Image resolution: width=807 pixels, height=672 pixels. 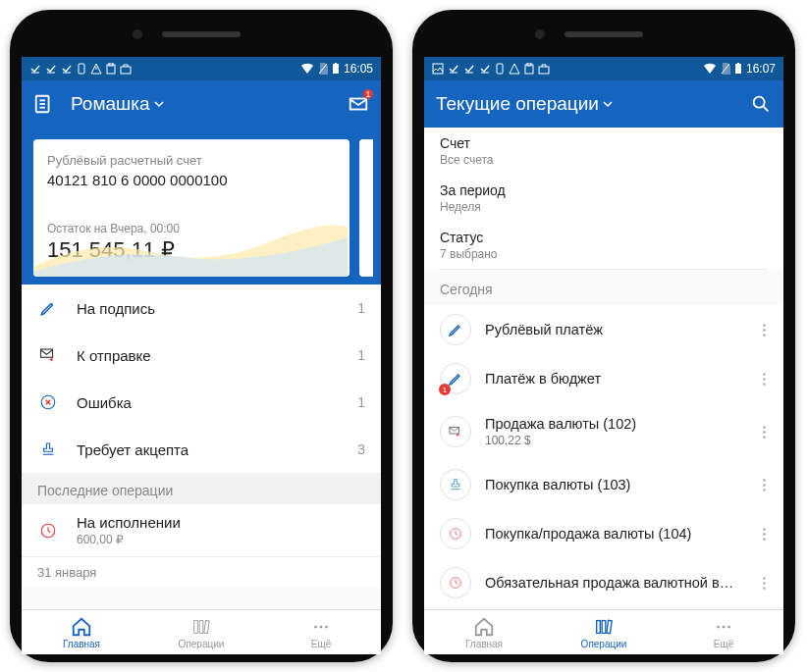 I want to click on status-row-sign: На подпись 1, so click(x=201, y=308).